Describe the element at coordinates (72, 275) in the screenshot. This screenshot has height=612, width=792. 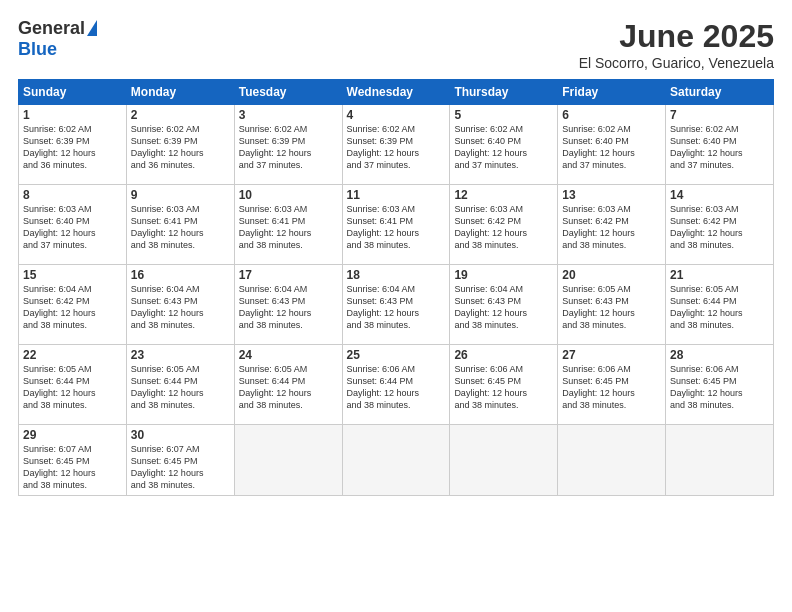
I see `day-number: 15` at that location.